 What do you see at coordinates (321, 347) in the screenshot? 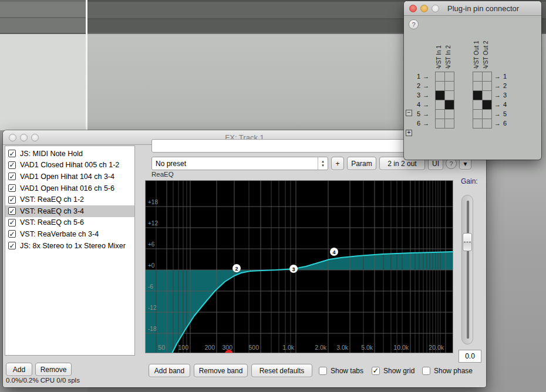
I see `freq-tick-label: 2.0k` at bounding box center [321, 347].